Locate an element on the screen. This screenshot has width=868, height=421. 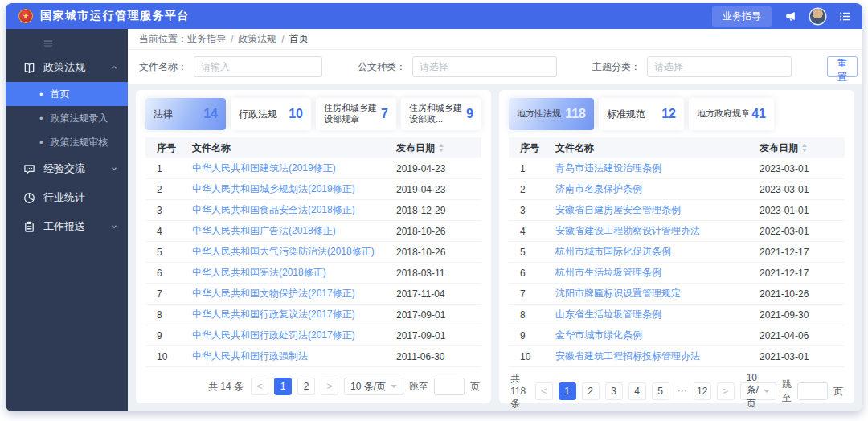
announcement-icon is located at coordinates (791, 16).